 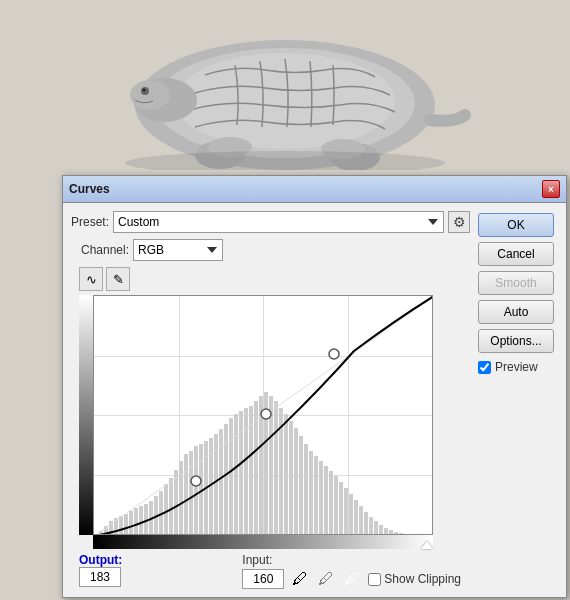 What do you see at coordinates (274, 279) in the screenshot?
I see `tools-row: ∿ ✎` at bounding box center [274, 279].